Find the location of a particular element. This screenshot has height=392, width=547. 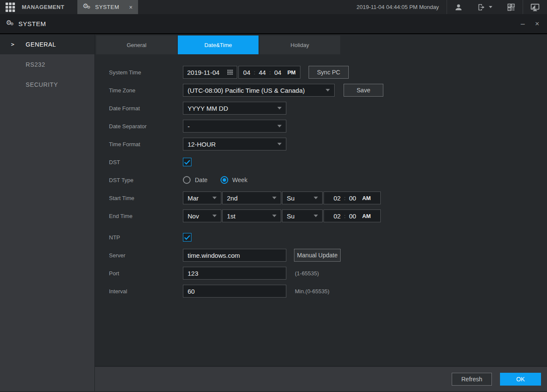

end-day-dropdown: Su is located at coordinates (303, 216).